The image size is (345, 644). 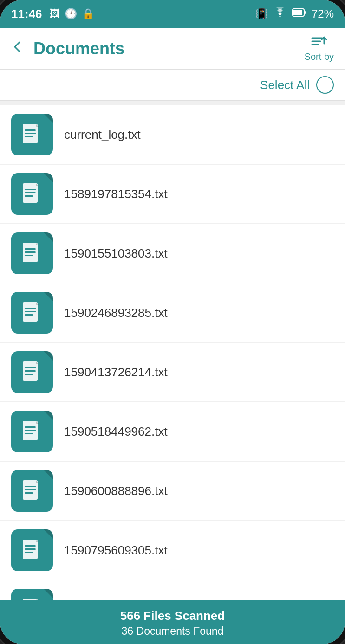 I want to click on list-item: 1590600888896.txt, so click(x=173, y=491).